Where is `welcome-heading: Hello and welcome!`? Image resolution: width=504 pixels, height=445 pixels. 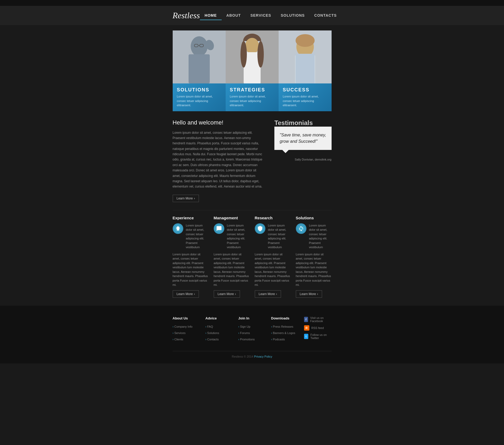
welcome-heading: Hello and welcome! is located at coordinates (218, 123).